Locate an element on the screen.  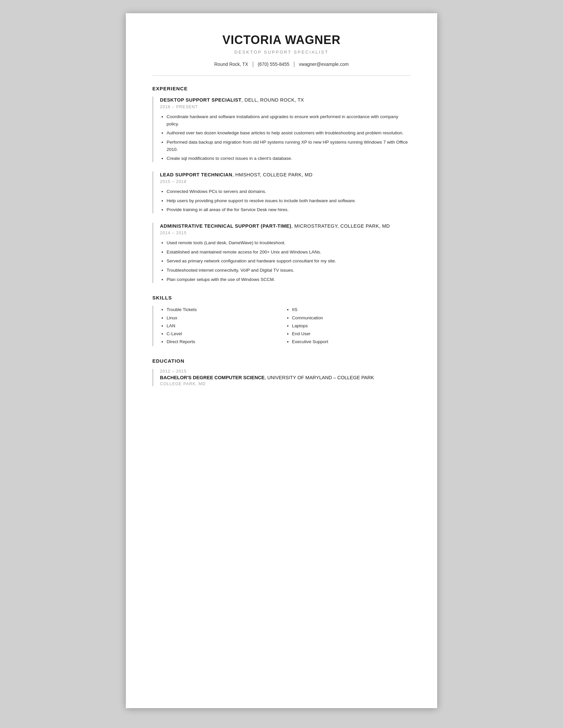
edu-dates-1: 2012 – 2015 is located at coordinates (286, 371).